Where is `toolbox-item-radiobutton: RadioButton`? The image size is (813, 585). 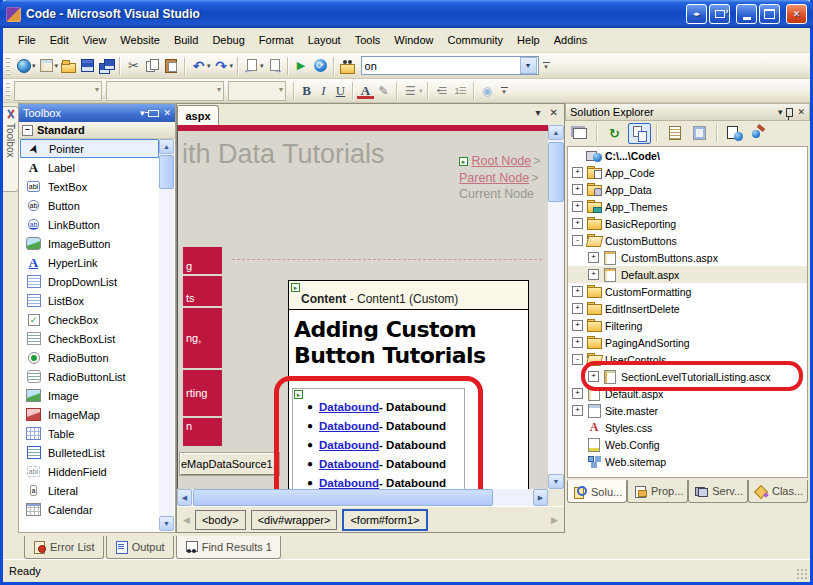
toolbox-item-radiobutton: RadioButton is located at coordinates (90, 358).